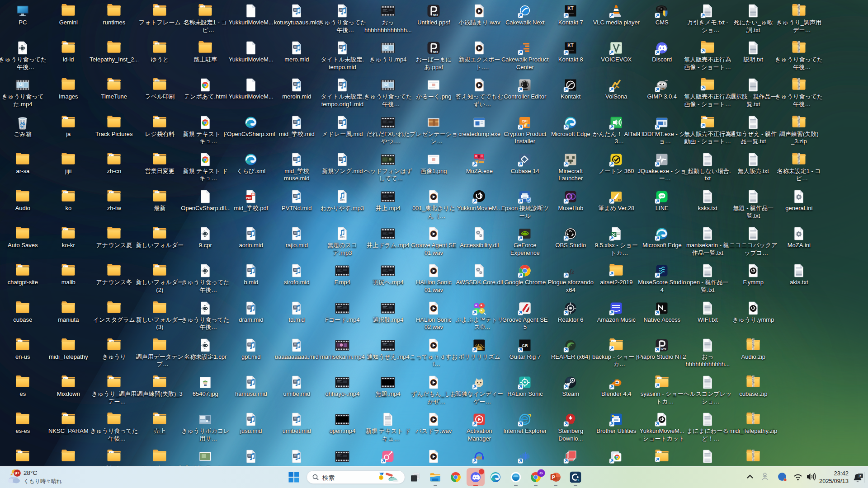 The image size is (868, 488). Describe the element at coordinates (553, 477) in the screenshot. I see `svg-text: P` at that location.